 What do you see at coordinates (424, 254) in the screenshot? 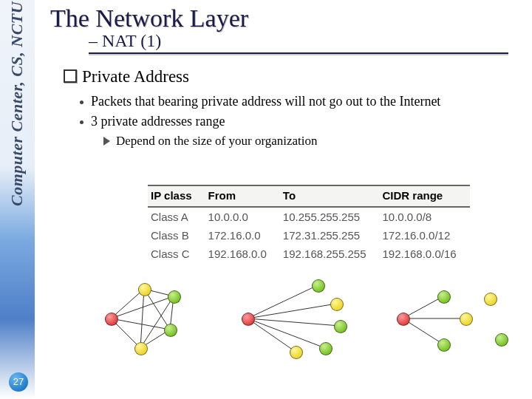
I see `table-cell: 192.168.0.0/16` at bounding box center [424, 254].